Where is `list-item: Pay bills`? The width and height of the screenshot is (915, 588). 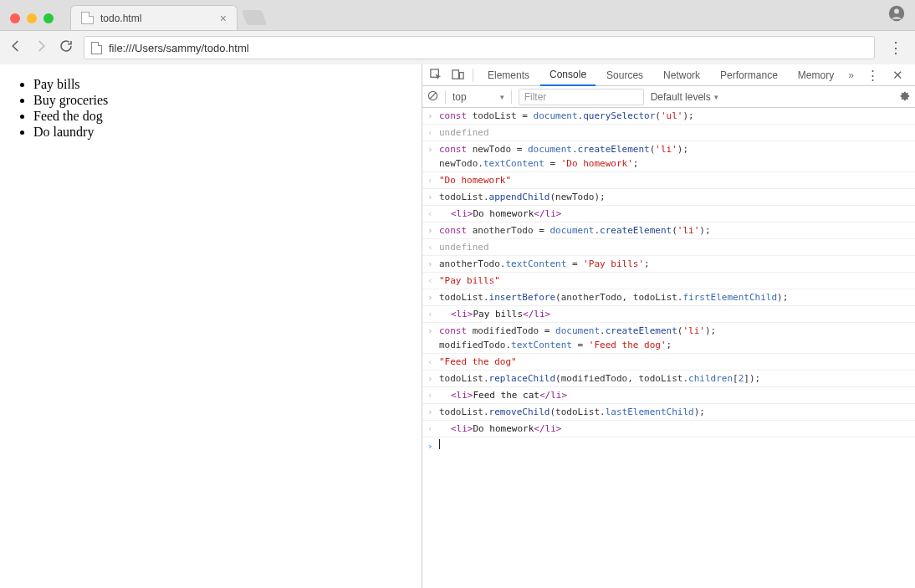
list-item: Pay bills is located at coordinates (221, 84).